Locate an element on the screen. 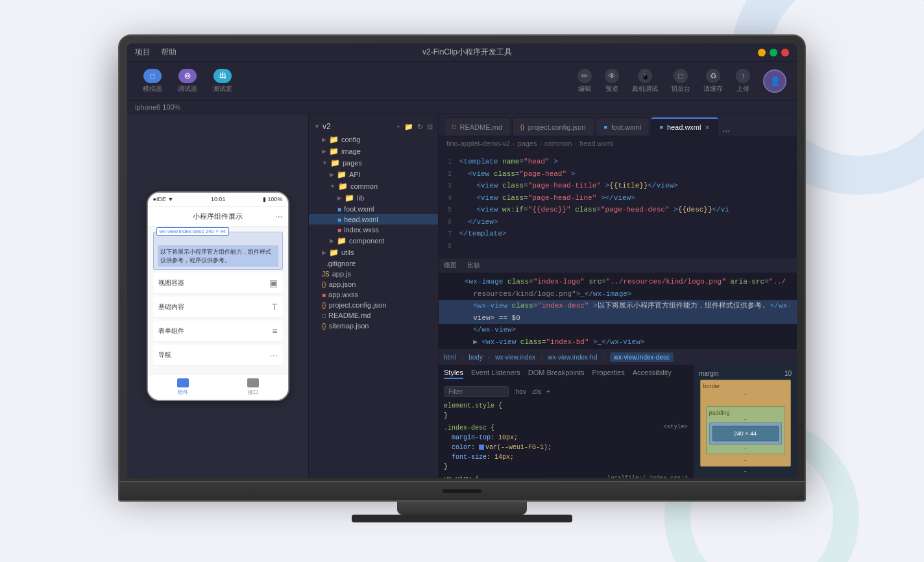  explorer-refresh-icon: ↻ is located at coordinates (420, 127).